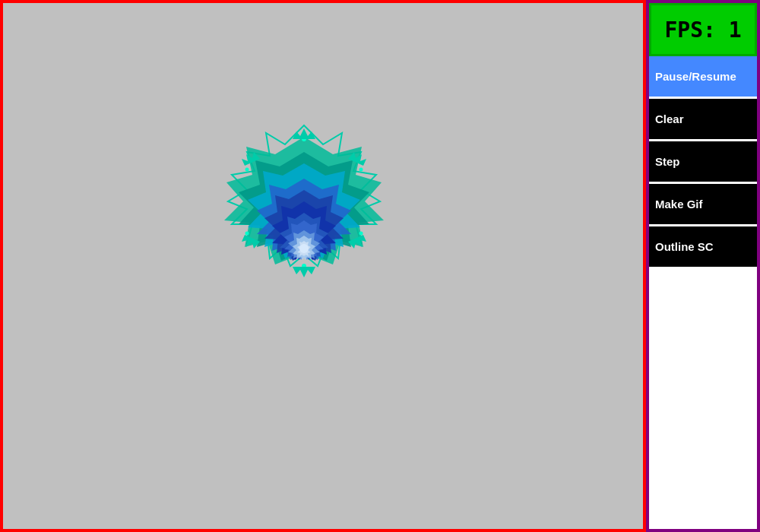  I want to click on pause-resume-button: Pause/Resume, so click(703, 78).